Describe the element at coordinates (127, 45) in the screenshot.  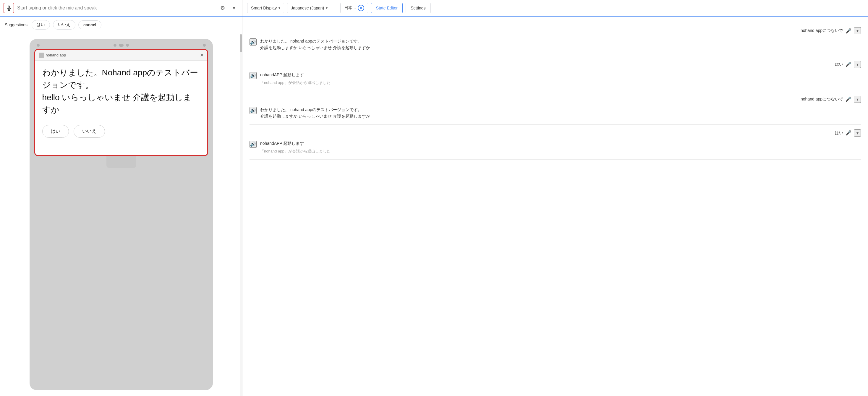
I see `device-dot-center3` at that location.